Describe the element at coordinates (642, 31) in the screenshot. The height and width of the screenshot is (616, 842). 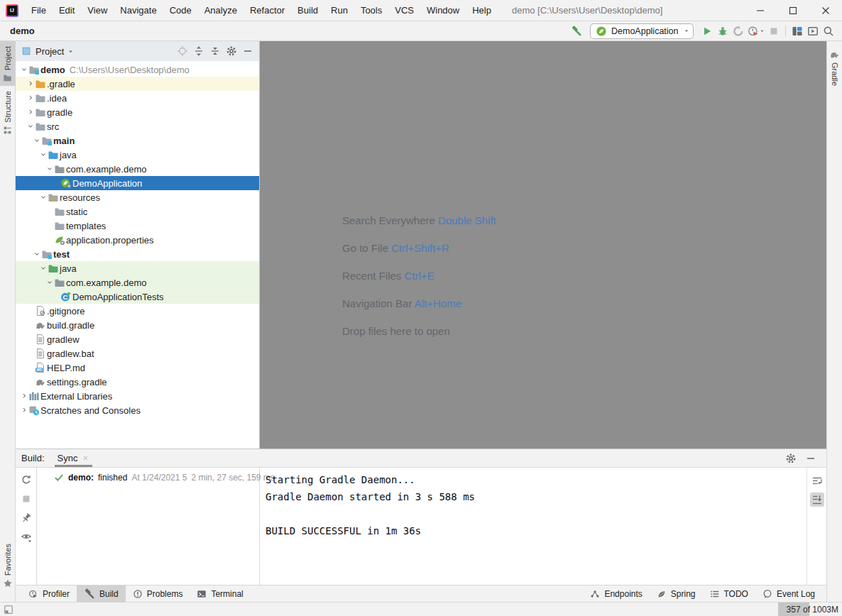
I see `run-configuration-select: DemoApplication` at that location.